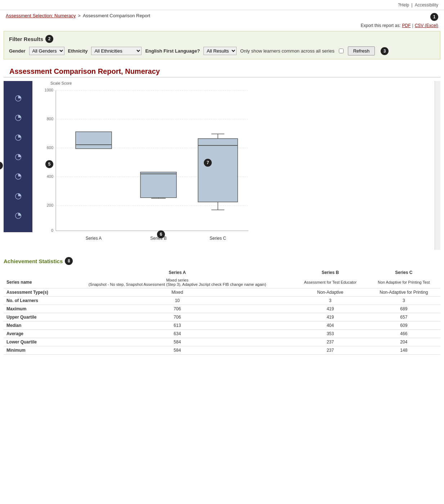 This screenshot has width=444, height=504. I want to click on table-row: Assessment Type(s) Mixed Non-Adaptive No…, so click(222, 292).